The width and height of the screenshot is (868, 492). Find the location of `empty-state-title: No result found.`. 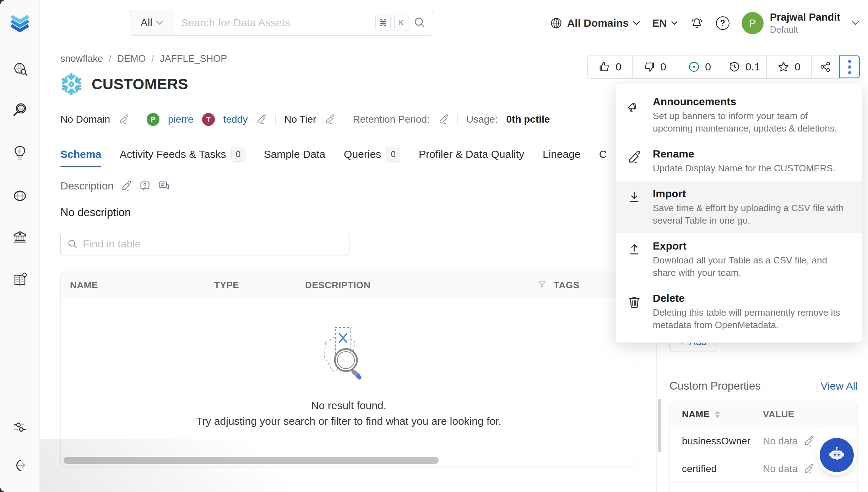

empty-state-title: No result found. is located at coordinates (349, 406).